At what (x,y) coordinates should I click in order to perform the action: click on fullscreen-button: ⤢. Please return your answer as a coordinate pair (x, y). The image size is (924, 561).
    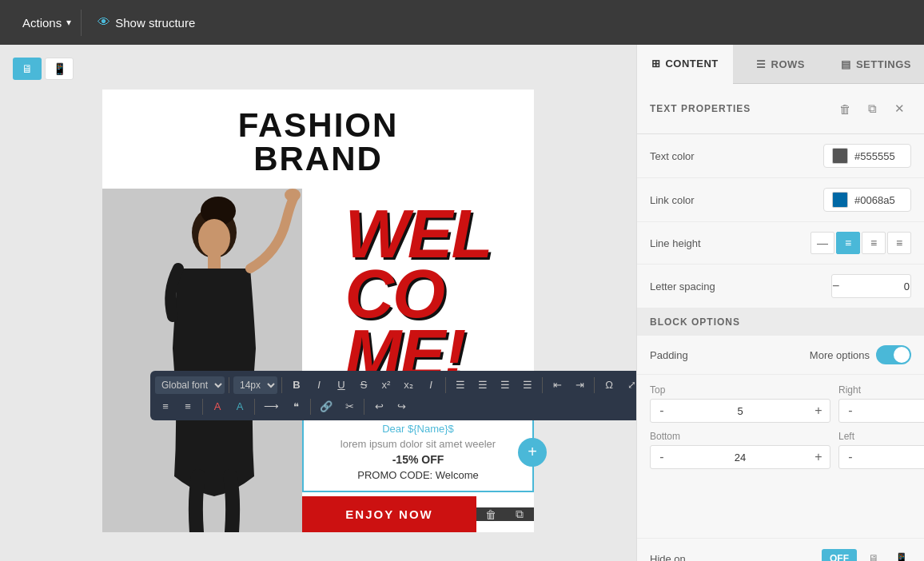
    Looking at the image, I should click on (628, 385).